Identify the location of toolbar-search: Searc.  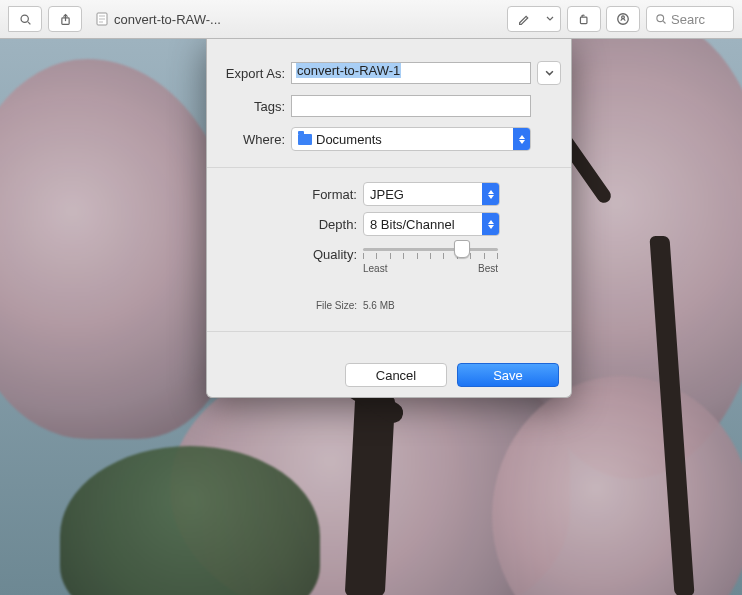
(690, 19).